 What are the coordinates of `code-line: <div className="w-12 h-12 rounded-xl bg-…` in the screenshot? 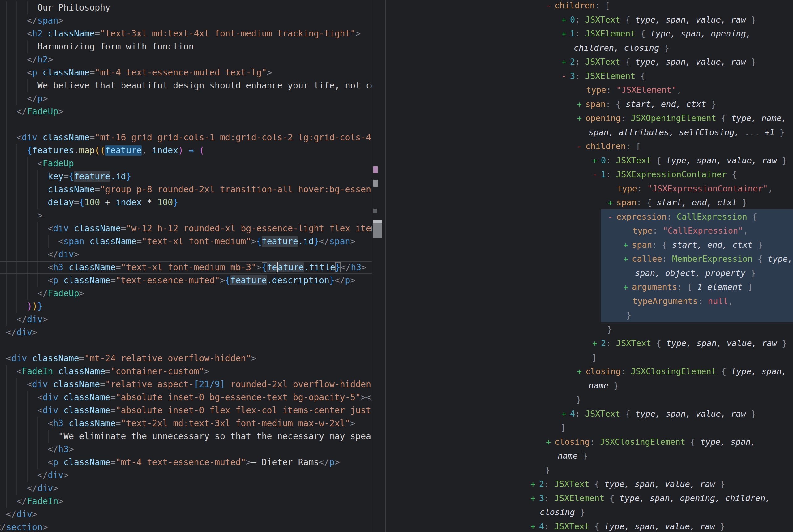 It's located at (186, 229).